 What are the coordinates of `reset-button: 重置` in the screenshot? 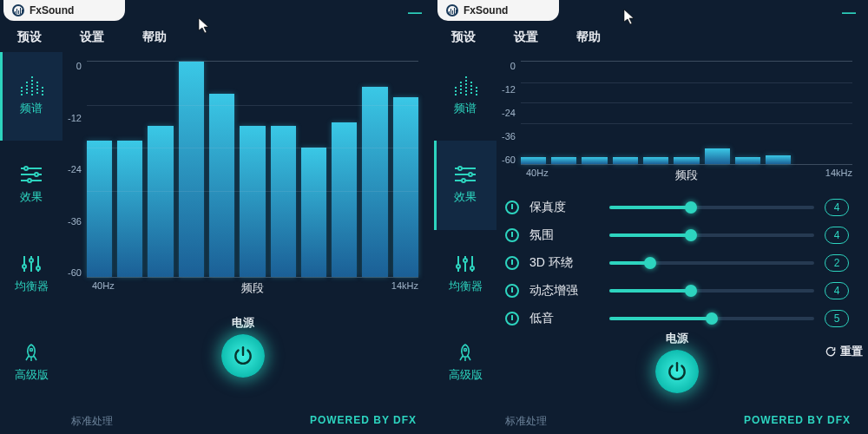 It's located at (844, 352).